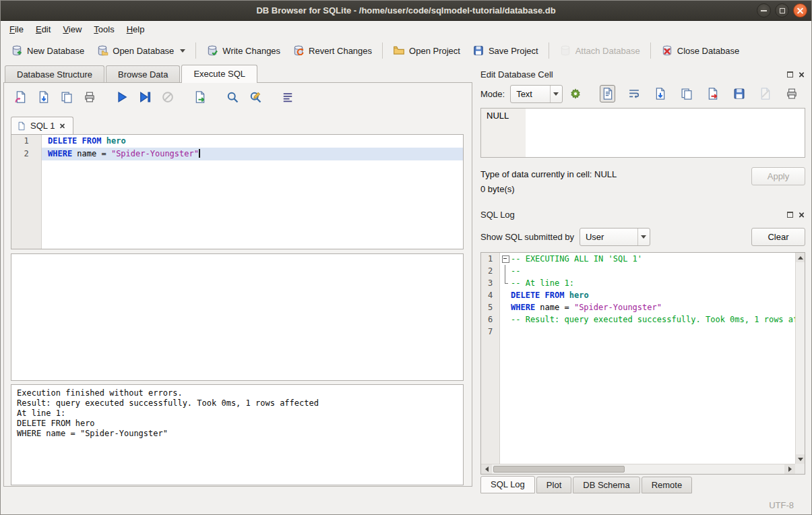 This screenshot has width=812, height=515. What do you see at coordinates (200, 97) in the screenshot?
I see `export-data-button` at bounding box center [200, 97].